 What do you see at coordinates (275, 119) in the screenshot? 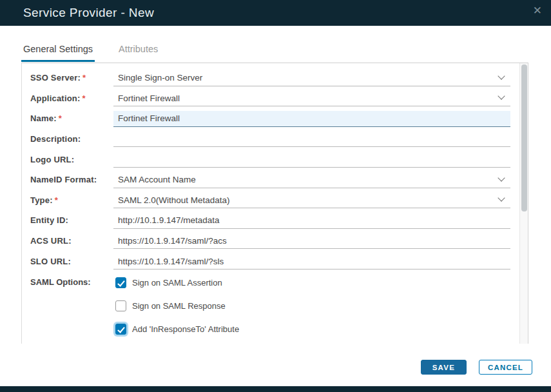
I see `name-row: Name:* Fortinet Firewall` at bounding box center [275, 119].